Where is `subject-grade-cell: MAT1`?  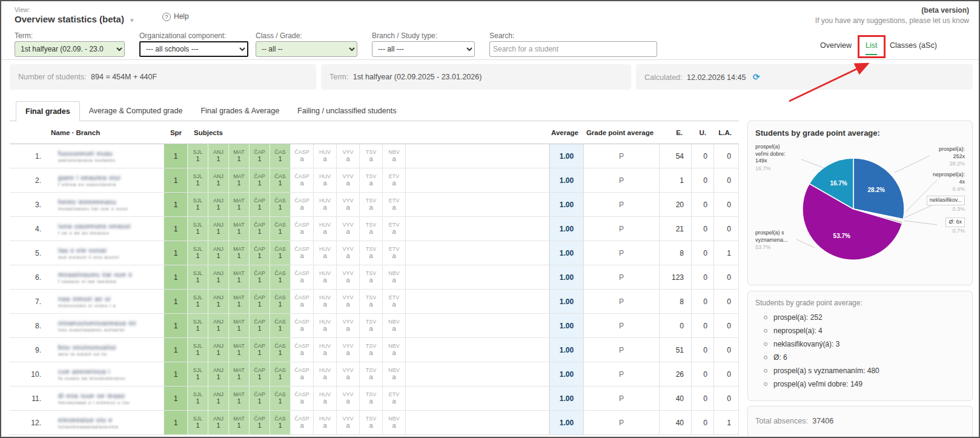
subject-grade-cell: MAT1 is located at coordinates (239, 229).